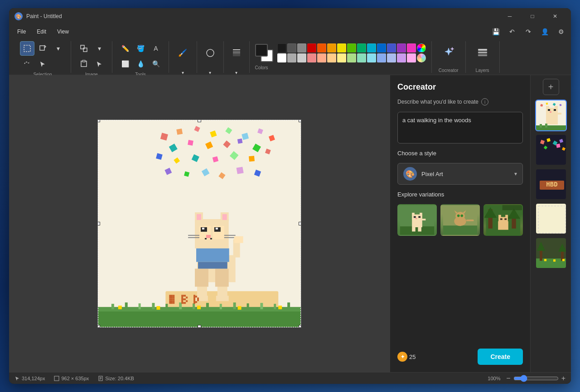  What do you see at coordinates (411, 48) in the screenshot?
I see `swatch-pink` at bounding box center [411, 48].